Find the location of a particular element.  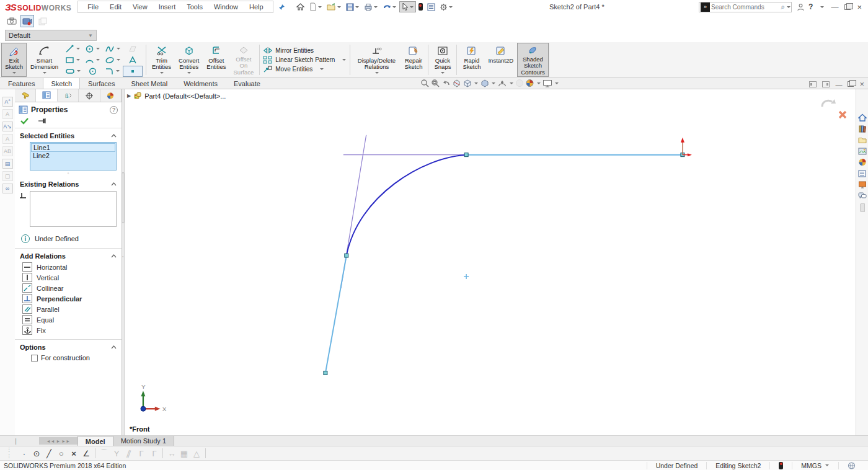

menu-tools: Tools is located at coordinates (195, 7).